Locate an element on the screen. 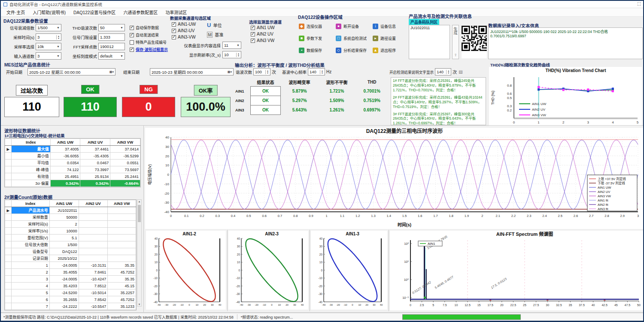  device-button-selftest: □系统自检测试 is located at coordinates (353, 38).